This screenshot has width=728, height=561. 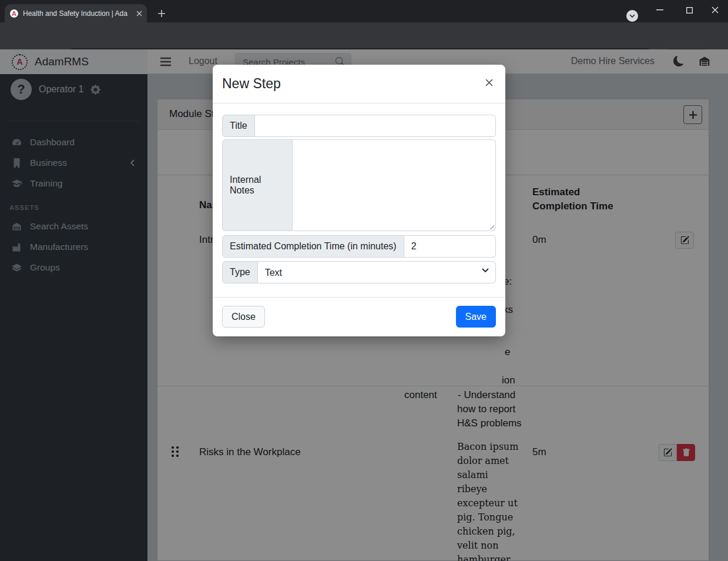 I want to click on title-field-label: Title, so click(x=239, y=126).